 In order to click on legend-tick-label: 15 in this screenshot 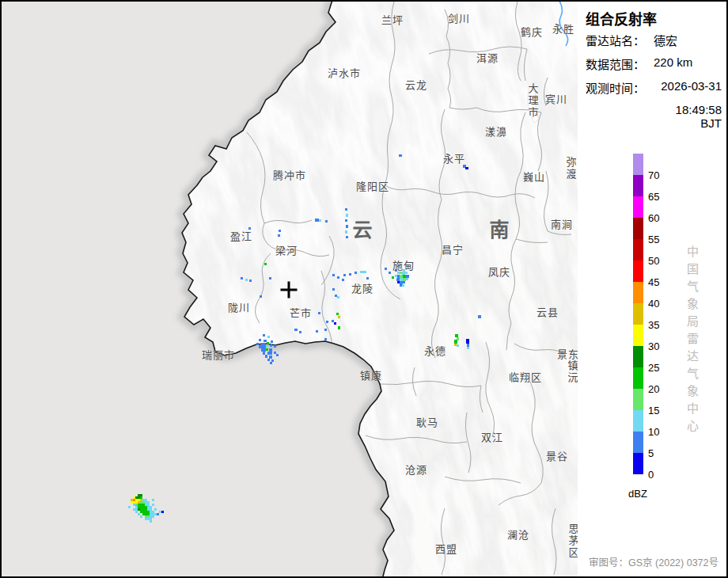, I will do `click(654, 410)`.